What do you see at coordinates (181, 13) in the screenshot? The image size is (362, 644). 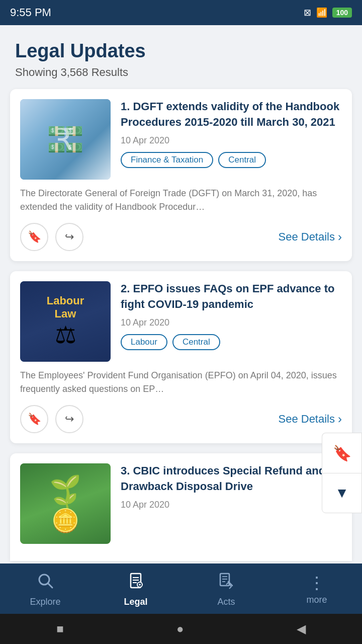 I see `status-bar: 9:55 PM ⊠ 📶 100` at bounding box center [181, 13].